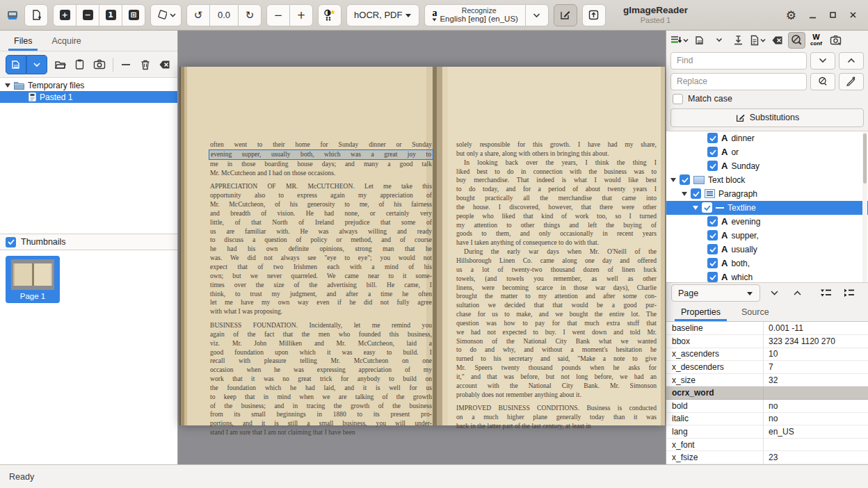 The width and height of the screenshot is (868, 488). I want to click on collapse-all-button, so click(849, 293).